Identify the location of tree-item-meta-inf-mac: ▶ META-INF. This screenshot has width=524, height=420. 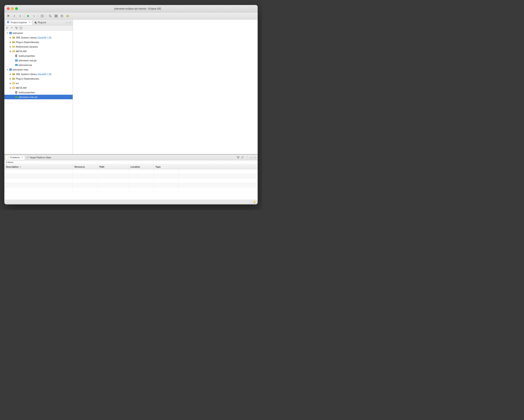
(38, 88).